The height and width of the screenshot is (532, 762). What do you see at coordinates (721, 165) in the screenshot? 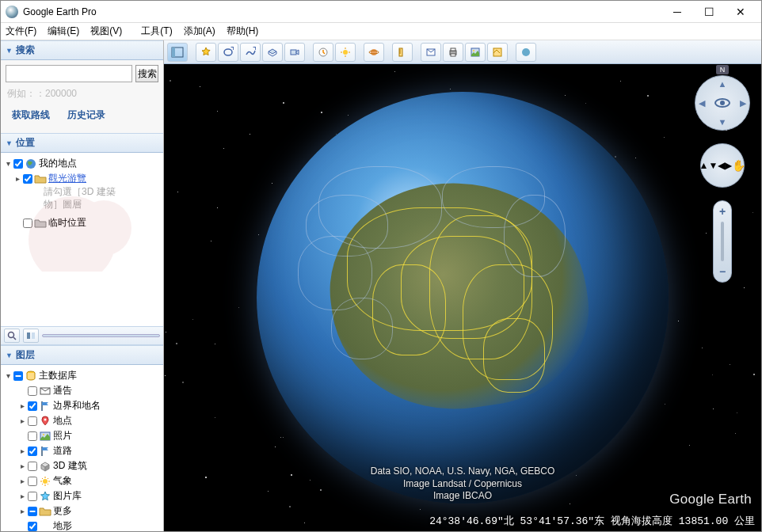
I see `pan-left-button: ◀` at bounding box center [721, 165].